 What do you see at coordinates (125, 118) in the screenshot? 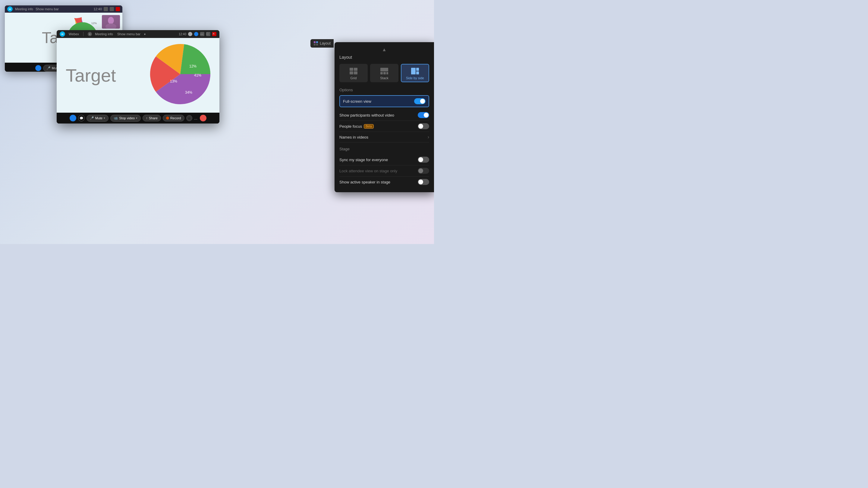
I see `main-stop-video-btn: 📹 Stop video ▾` at bounding box center [125, 118].